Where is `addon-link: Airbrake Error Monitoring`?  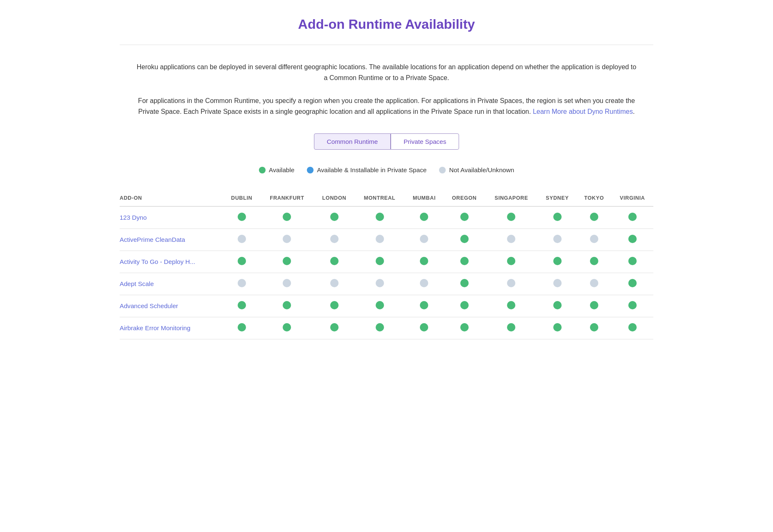 addon-link: Airbrake Error Monitoring is located at coordinates (155, 328).